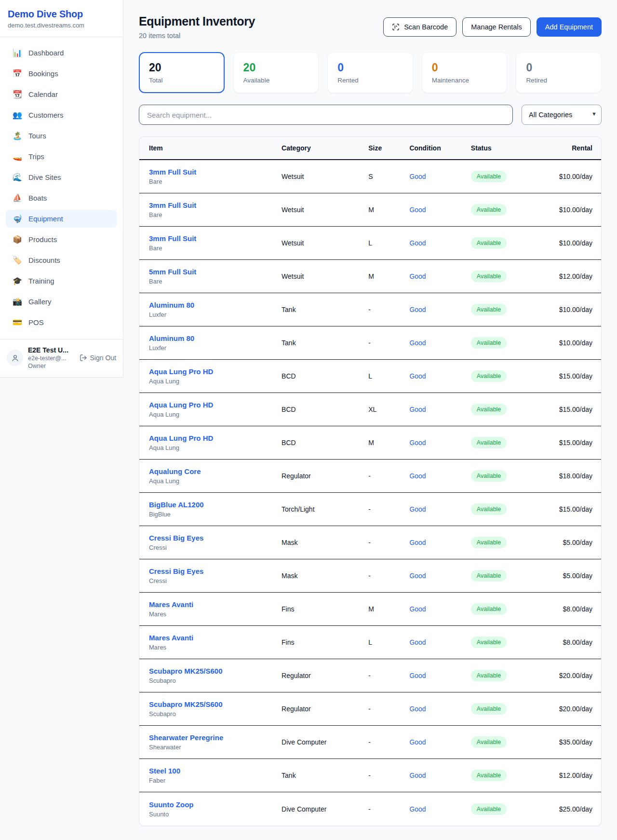  I want to click on sign-out-button: Sign Out, so click(98, 358).